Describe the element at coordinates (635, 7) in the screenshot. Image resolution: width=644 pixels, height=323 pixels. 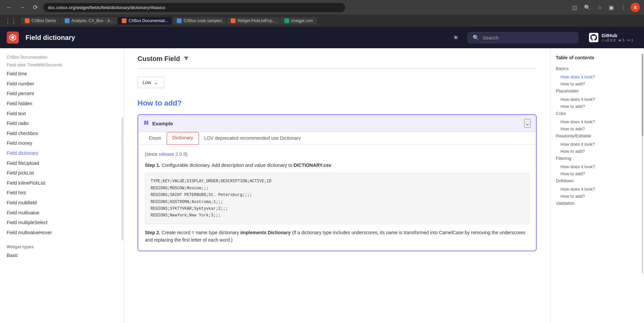
I see `user-avatar: S` at that location.